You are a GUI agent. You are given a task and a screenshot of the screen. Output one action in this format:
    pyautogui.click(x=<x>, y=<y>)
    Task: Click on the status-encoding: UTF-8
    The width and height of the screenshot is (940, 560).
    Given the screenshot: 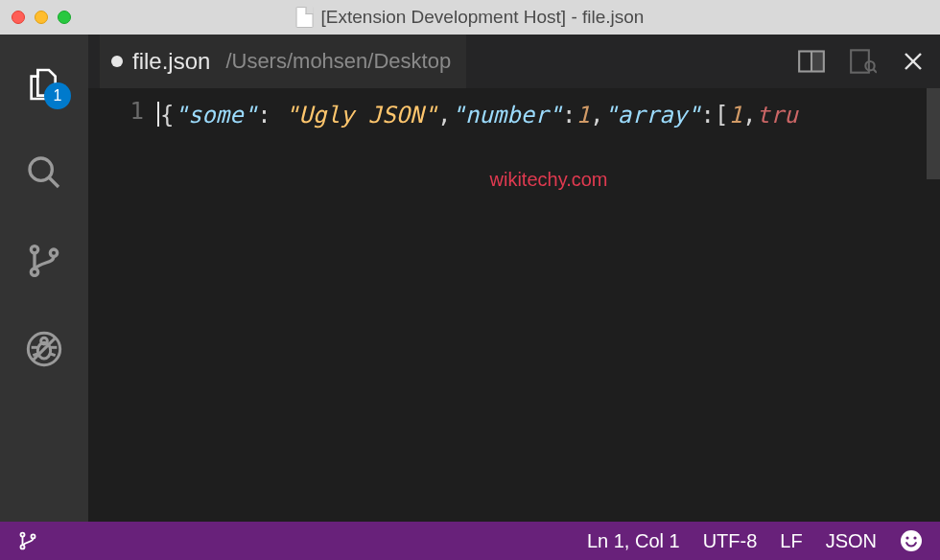 What is the action you would take?
    pyautogui.click(x=731, y=541)
    